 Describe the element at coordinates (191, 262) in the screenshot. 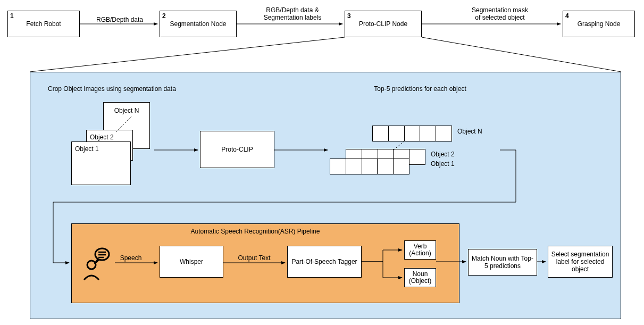

I see `whisper-label: Whisper` at that location.